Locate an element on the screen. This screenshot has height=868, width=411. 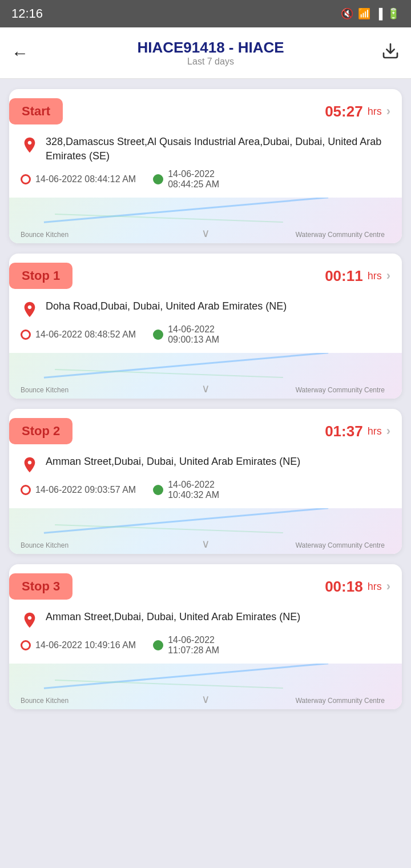
location-pin-icon-stop3 is located at coordinates (30, 620).